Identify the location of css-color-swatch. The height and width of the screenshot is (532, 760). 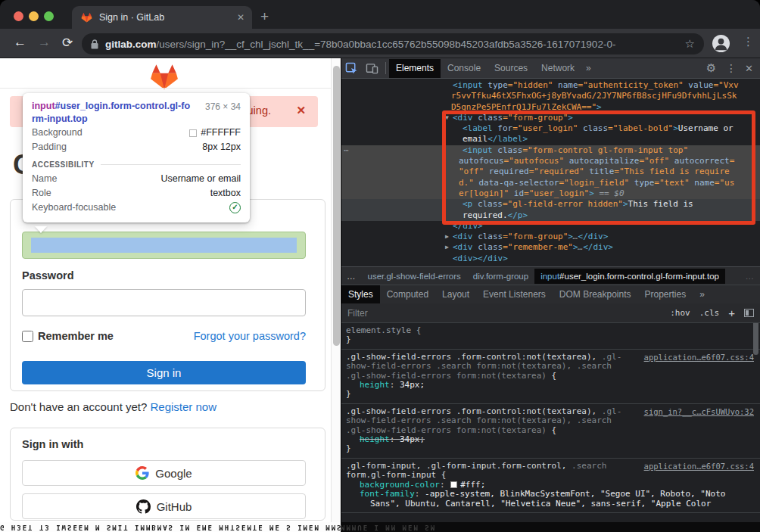
(454, 484).